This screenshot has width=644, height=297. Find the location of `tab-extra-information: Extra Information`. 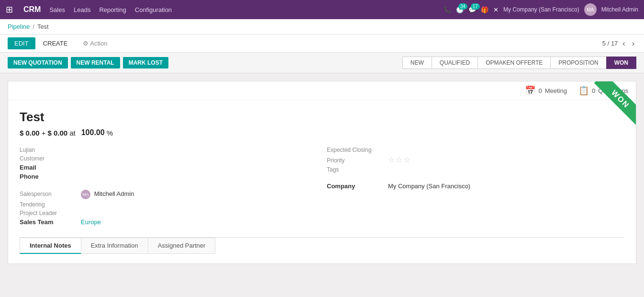

tab-extra-information: Extra Information is located at coordinates (115, 246).